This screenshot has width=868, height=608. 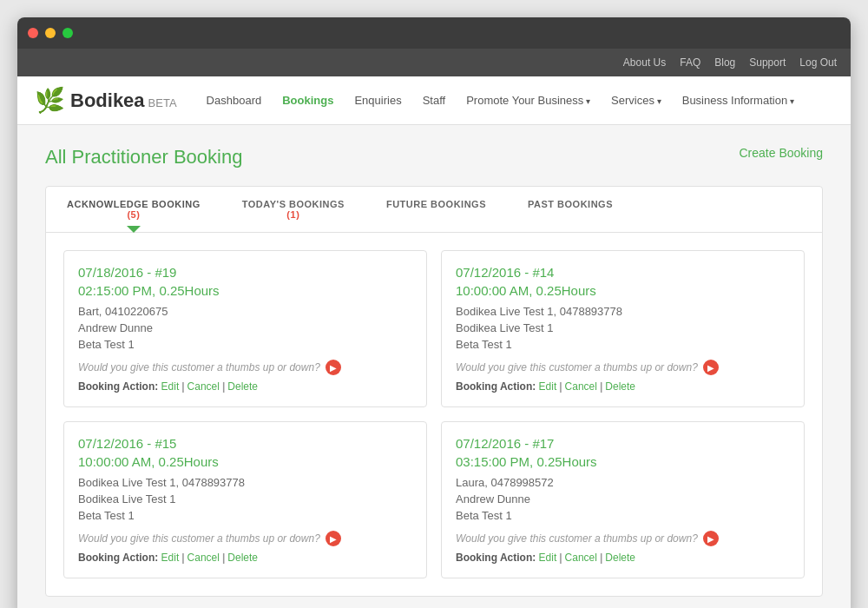 I want to click on close-button, so click(x=33, y=33).